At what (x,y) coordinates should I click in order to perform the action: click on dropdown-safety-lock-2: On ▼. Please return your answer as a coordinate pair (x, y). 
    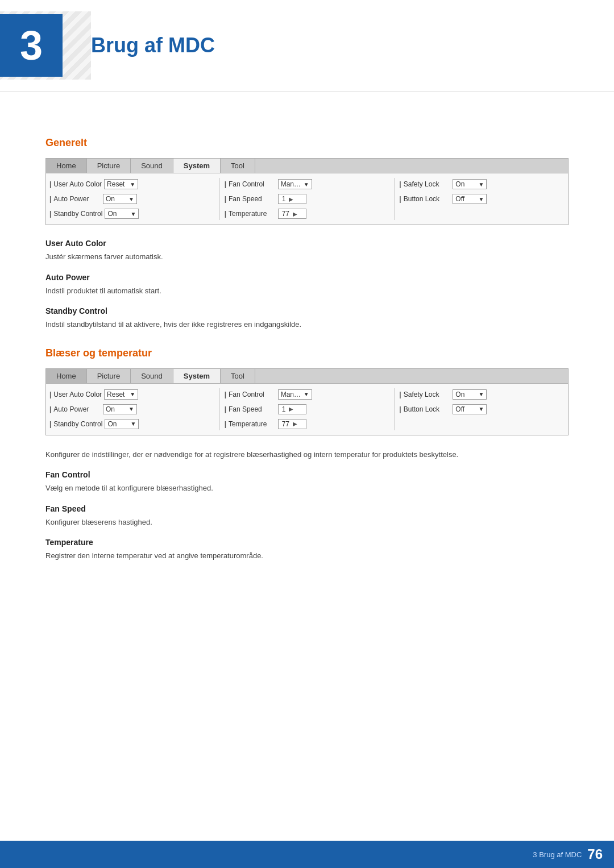
    Looking at the image, I should click on (470, 394).